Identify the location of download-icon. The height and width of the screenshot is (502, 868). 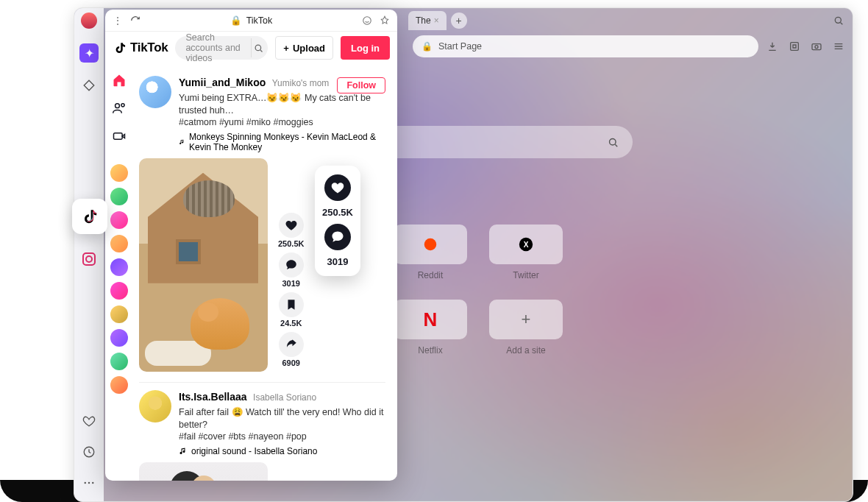
(772, 46).